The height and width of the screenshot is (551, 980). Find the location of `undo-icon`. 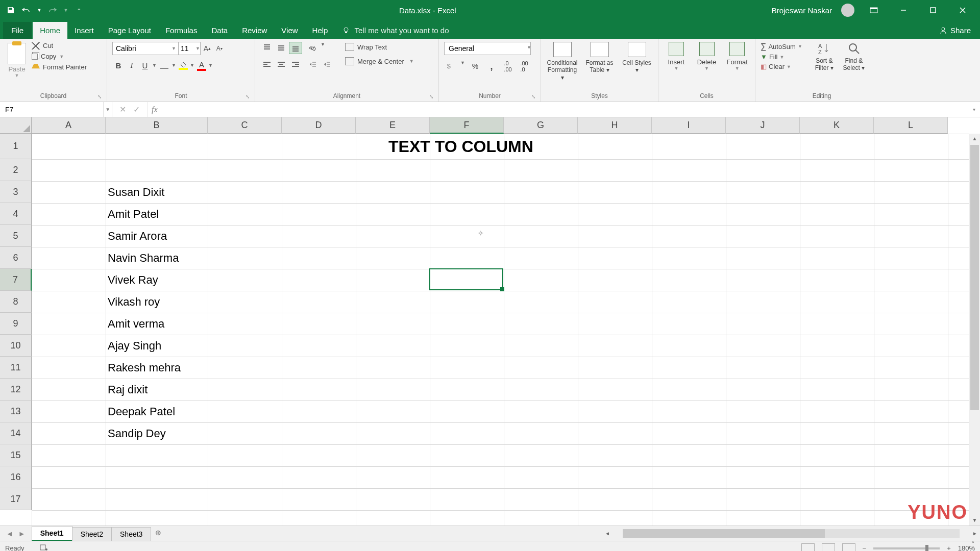

undo-icon is located at coordinates (26, 10).